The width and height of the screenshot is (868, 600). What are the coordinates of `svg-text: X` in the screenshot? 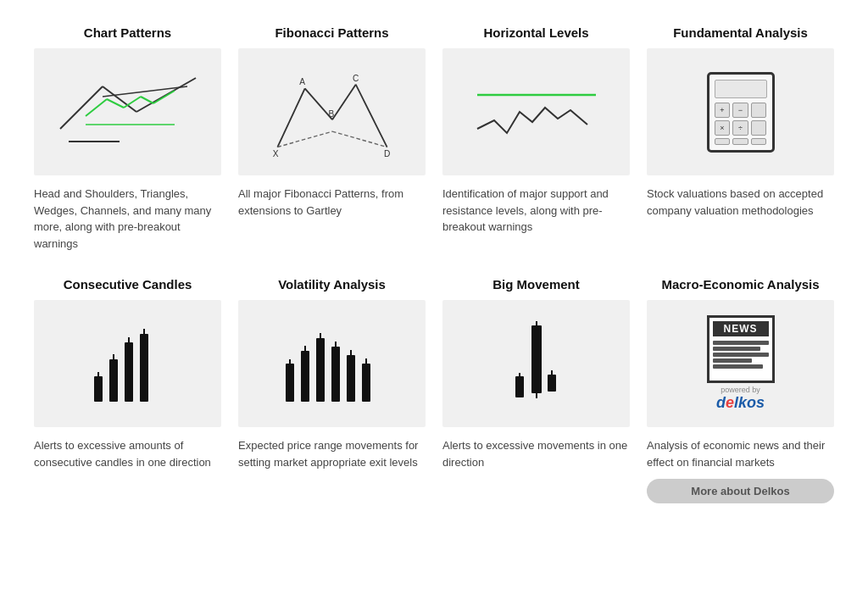 It's located at (275, 154).